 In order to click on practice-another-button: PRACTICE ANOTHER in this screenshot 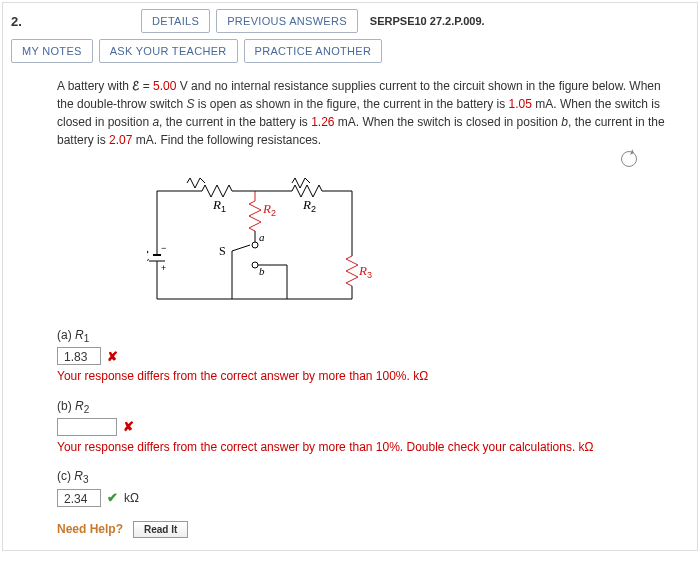, I will do `click(314, 51)`.